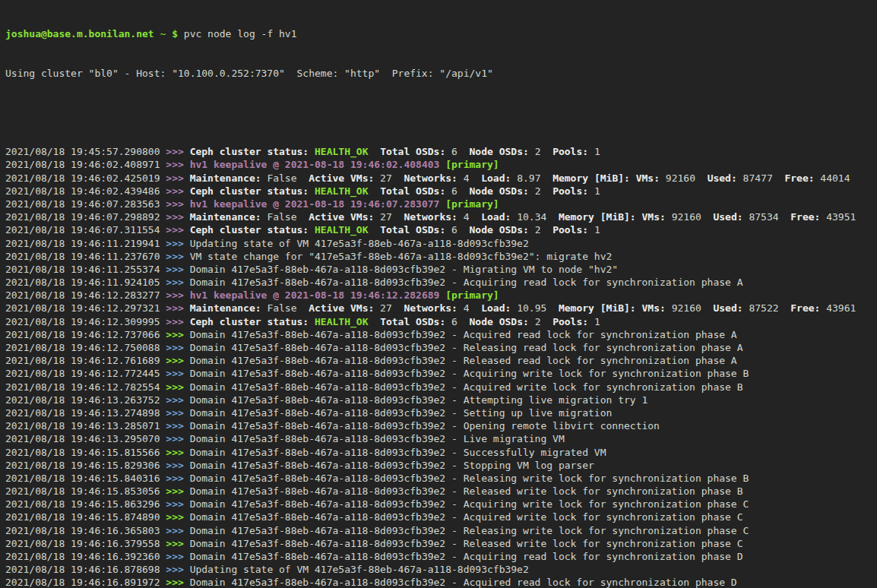 The height and width of the screenshot is (588, 877). Describe the element at coordinates (85, 283) in the screenshot. I see `log-timestamp: 2021/08/18 19:46:11.924105` at that location.